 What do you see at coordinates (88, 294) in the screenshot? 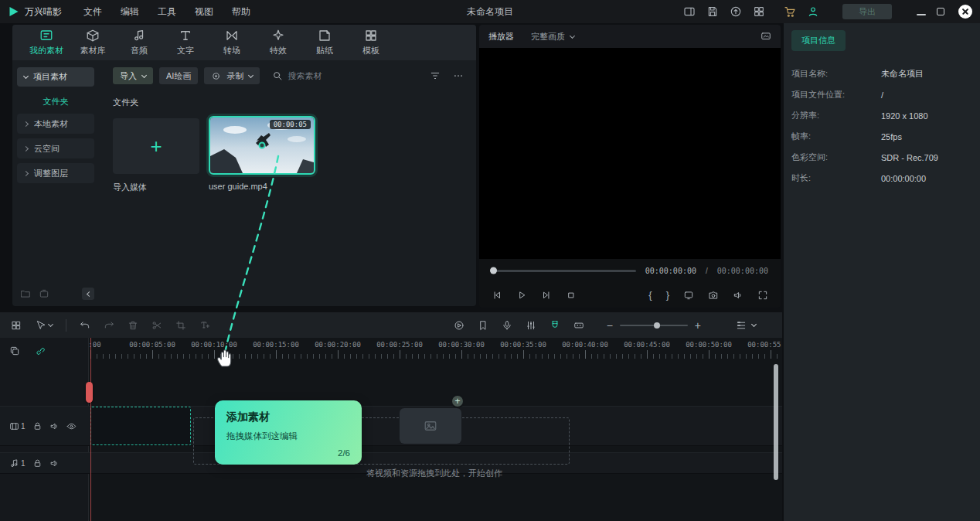
I see `collapse-sidebar-button` at bounding box center [88, 294].